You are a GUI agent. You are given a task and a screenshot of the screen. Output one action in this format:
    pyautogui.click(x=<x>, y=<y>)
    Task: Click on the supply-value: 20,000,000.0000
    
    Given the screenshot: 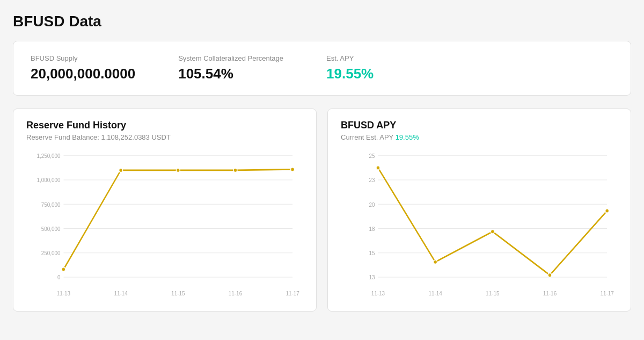 What is the action you would take?
    pyautogui.click(x=83, y=74)
    